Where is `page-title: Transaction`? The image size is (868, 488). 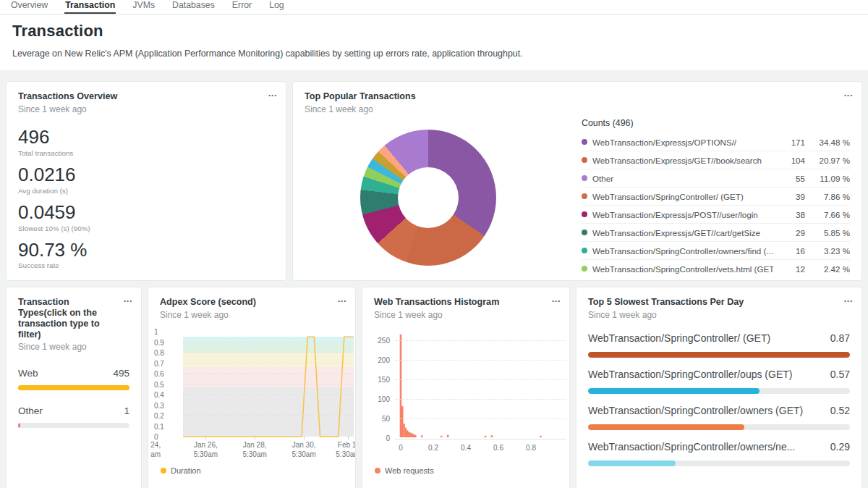
page-title: Transaction is located at coordinates (434, 31).